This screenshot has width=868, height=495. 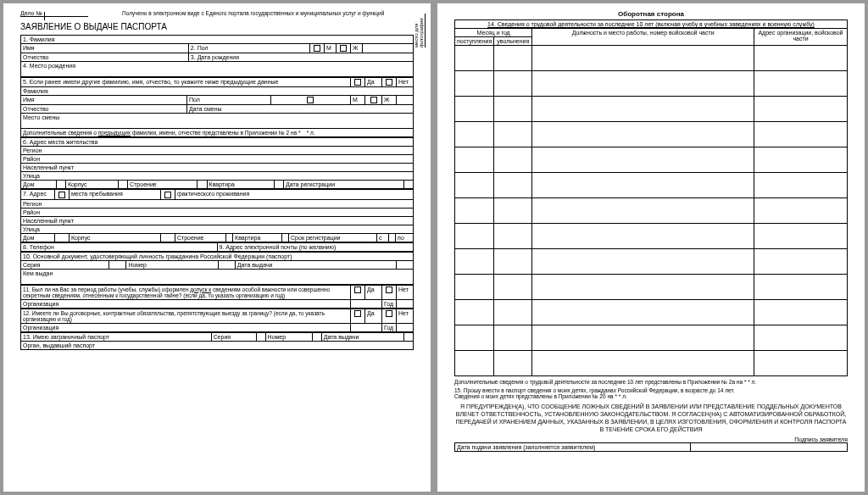 I want to click on sec13-label: 13. Имею заграничный паспорт, so click(x=117, y=336).